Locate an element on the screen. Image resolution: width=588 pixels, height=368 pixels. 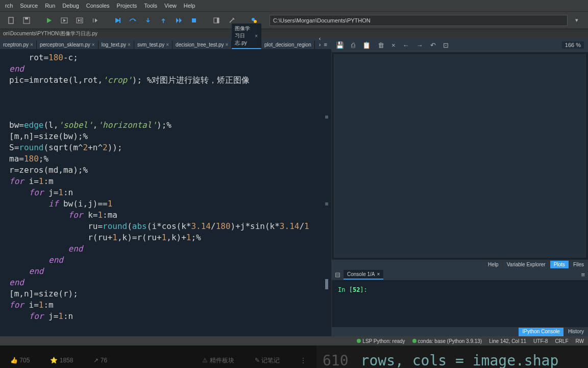
background-code: 610 rows, cols = image.shap is located at coordinates (452, 357).